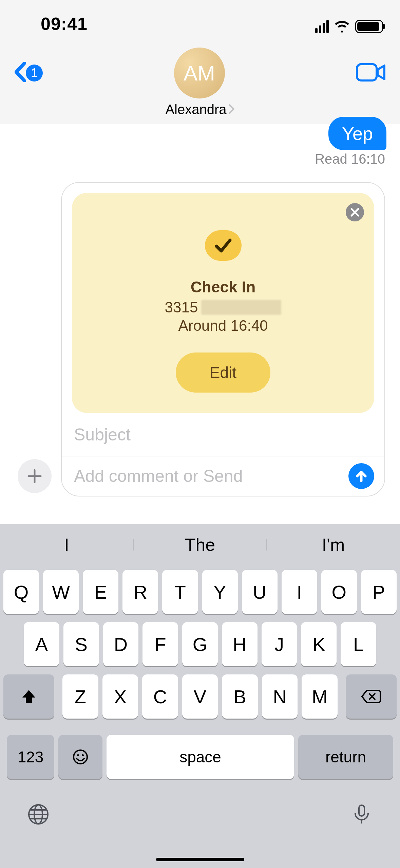 The image size is (400, 868). Describe the element at coordinates (196, 109) in the screenshot. I see `contact-name-label: Alexandra` at that location.